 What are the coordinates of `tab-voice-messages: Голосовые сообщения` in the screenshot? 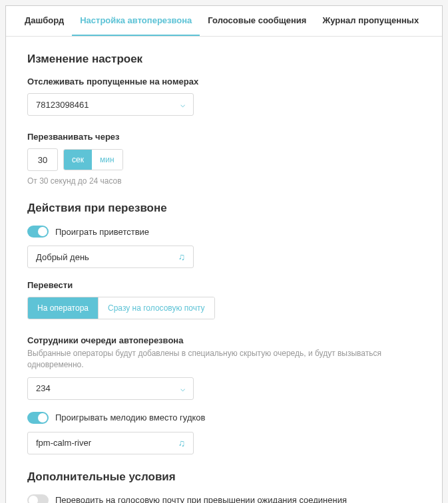 It's located at (257, 21).